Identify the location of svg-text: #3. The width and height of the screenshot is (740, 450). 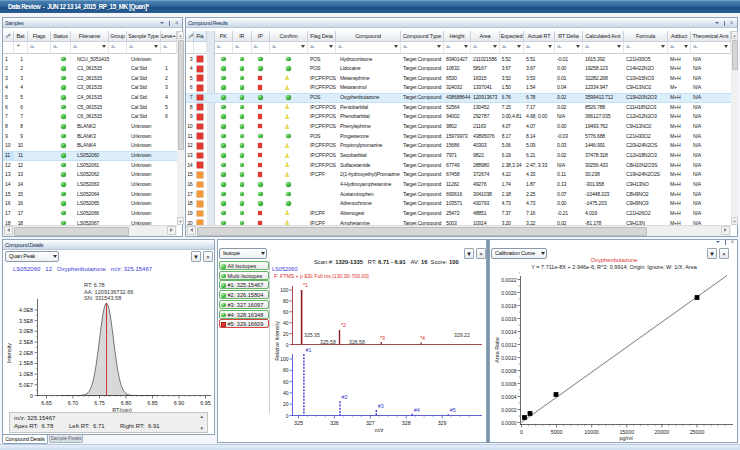
(381, 406).